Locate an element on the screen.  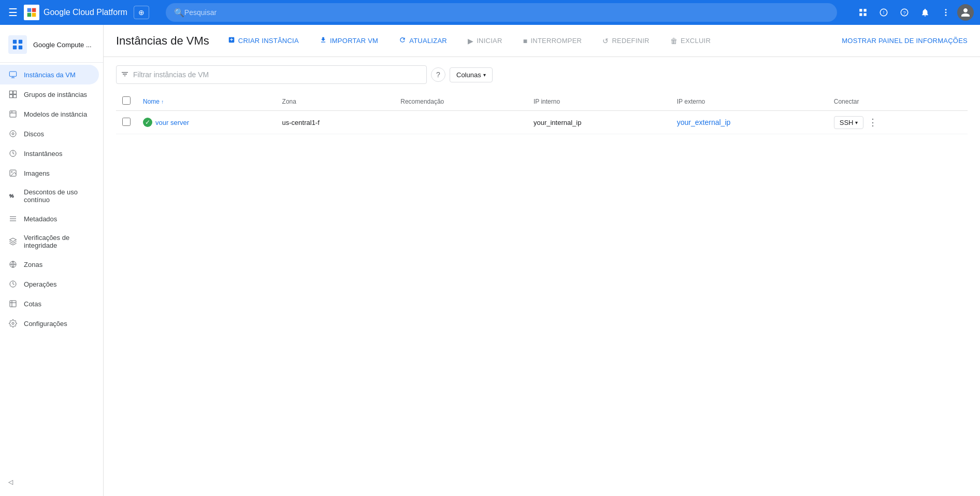
th-ip-externo: IP externo is located at coordinates (749, 102).